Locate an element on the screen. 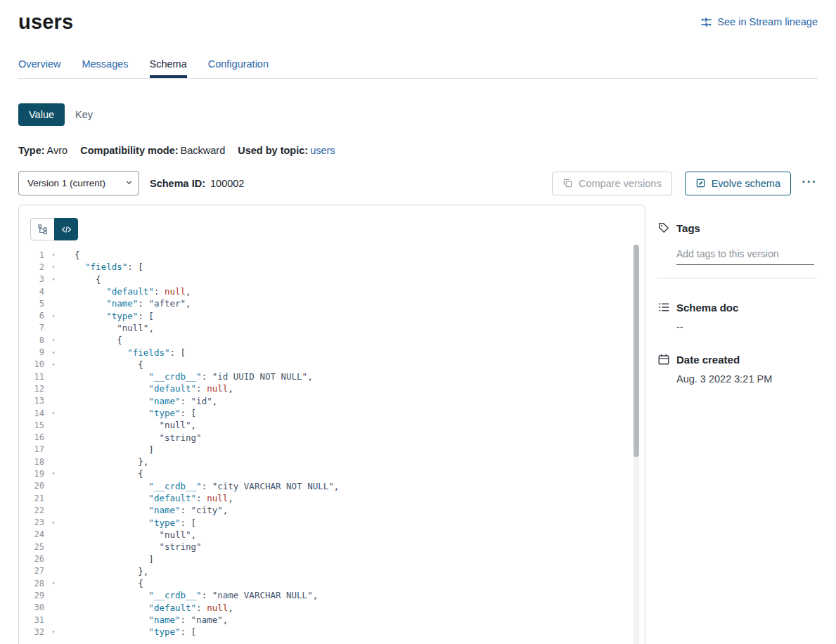 The image size is (836, 644). line-number: 15 is located at coordinates (37, 425).